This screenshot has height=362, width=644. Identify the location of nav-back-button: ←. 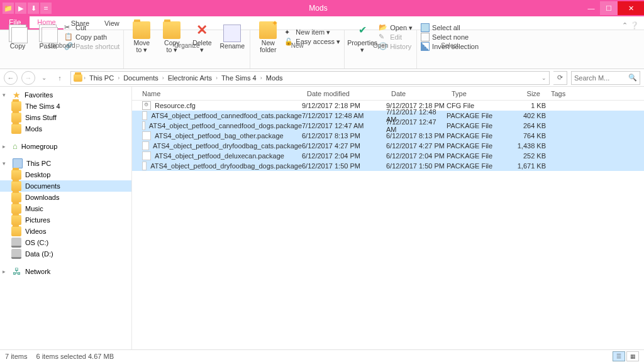
(11, 78).